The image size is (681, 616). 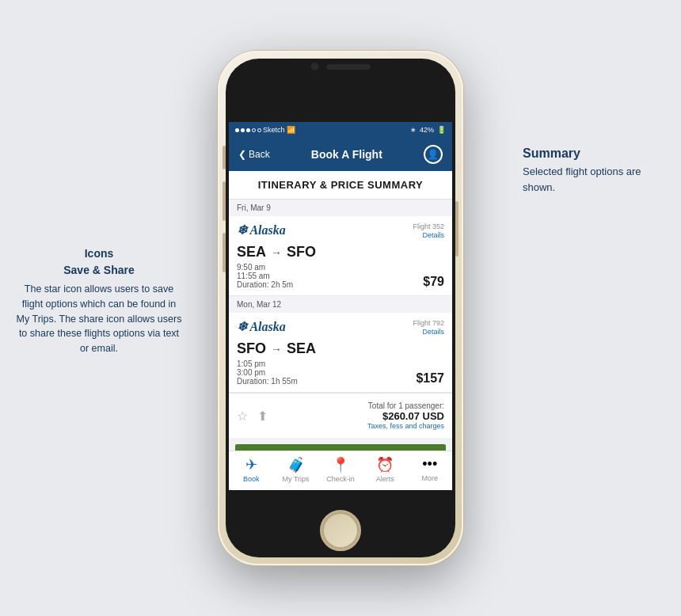 I want to click on flight1-route: SEA → SFO, so click(x=340, y=252).